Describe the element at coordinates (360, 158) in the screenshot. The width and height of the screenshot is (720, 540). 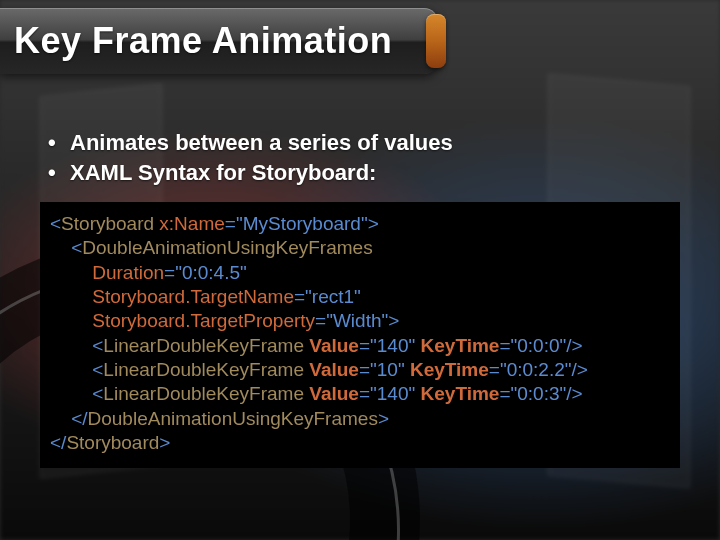
I see `bullet-list: Animates between a series of values XAML…` at that location.